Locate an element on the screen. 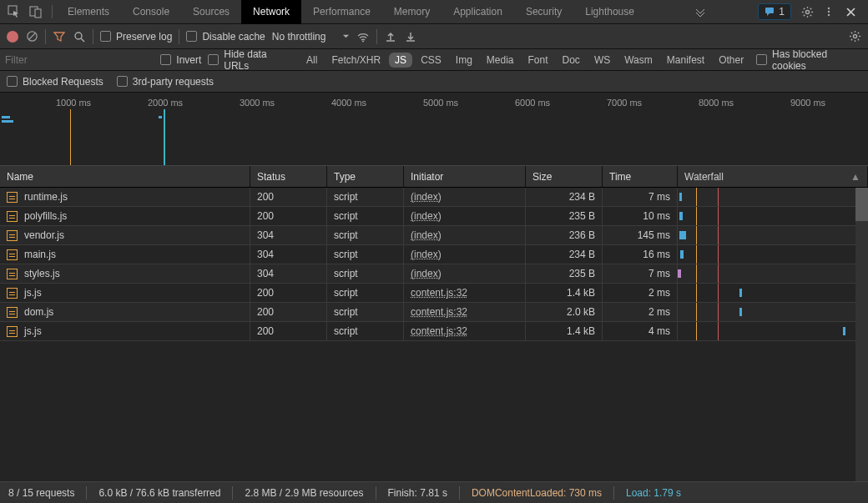 The width and height of the screenshot is (868, 503). device-toggle-icon is located at coordinates (36, 12).